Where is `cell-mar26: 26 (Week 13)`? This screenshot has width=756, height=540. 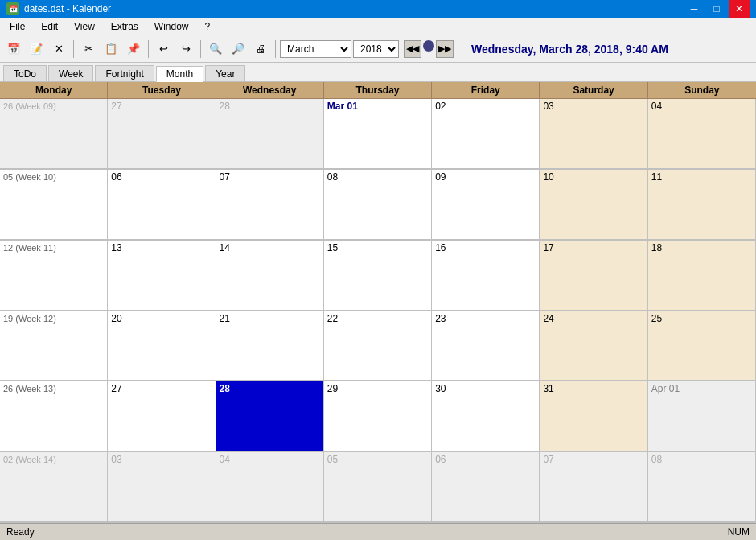
cell-mar26: 26 (Week 13) is located at coordinates (54, 417).